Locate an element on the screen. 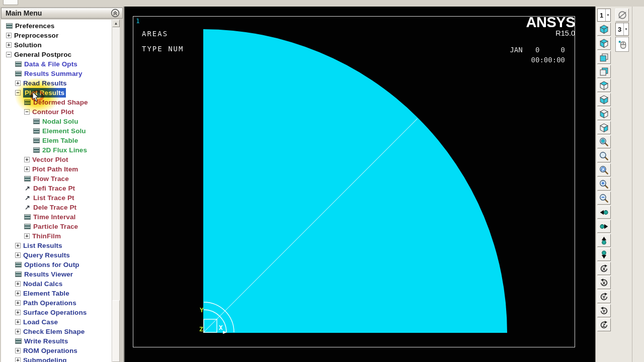  rotate-y-minus-button: Y is located at coordinates (604, 311).